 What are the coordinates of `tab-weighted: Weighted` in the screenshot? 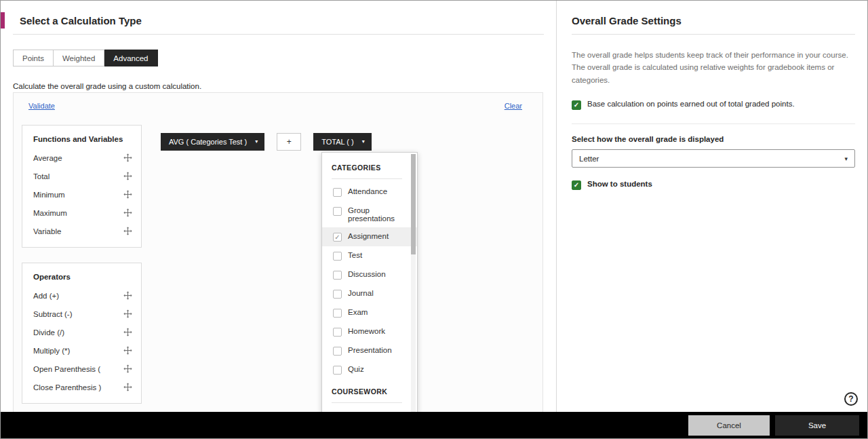 It's located at (79, 58).